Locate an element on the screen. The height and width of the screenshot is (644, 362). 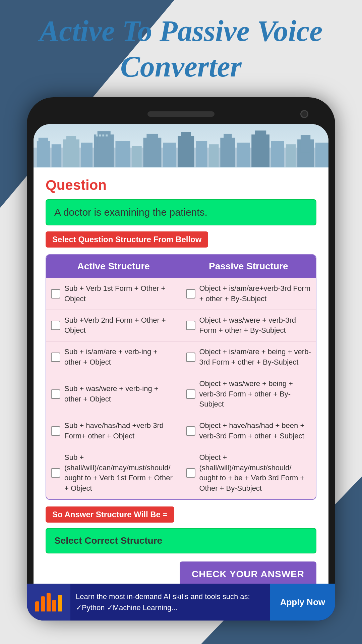
apply-now-button: Apply Now is located at coordinates (299, 595).